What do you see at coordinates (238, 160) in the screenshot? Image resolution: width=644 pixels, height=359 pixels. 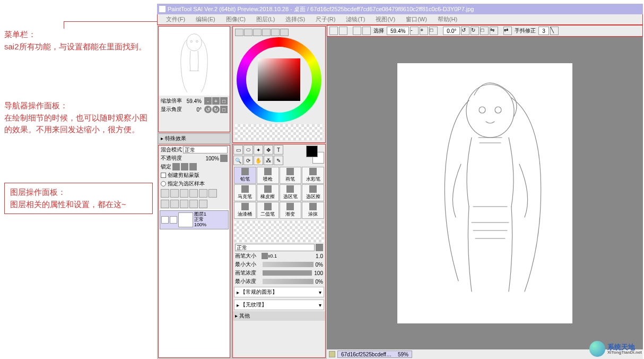 I see `zoom-tool: 🔍` at bounding box center [238, 160].